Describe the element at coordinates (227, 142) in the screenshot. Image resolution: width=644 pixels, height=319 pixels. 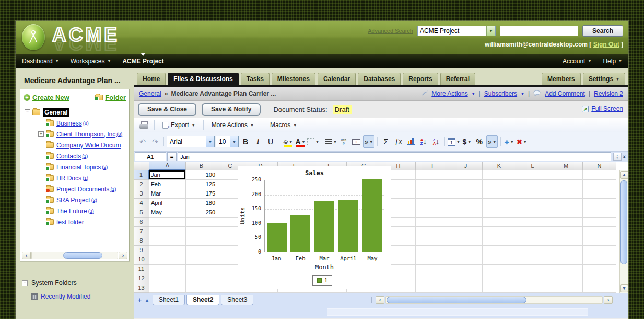
I see `font-size-select: 10 ▼` at that location.